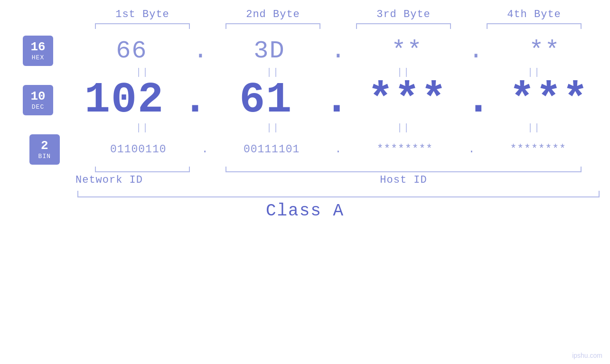 This screenshot has height=364, width=610. I want to click on dec-badge-col: 10 DEC, so click(32, 100).